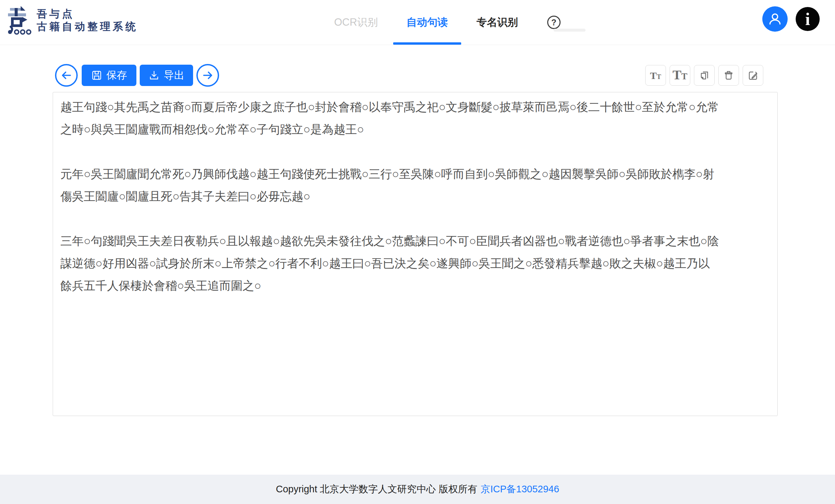  What do you see at coordinates (356, 22) in the screenshot?
I see `tab-ocr: OCR识别` at bounding box center [356, 22].